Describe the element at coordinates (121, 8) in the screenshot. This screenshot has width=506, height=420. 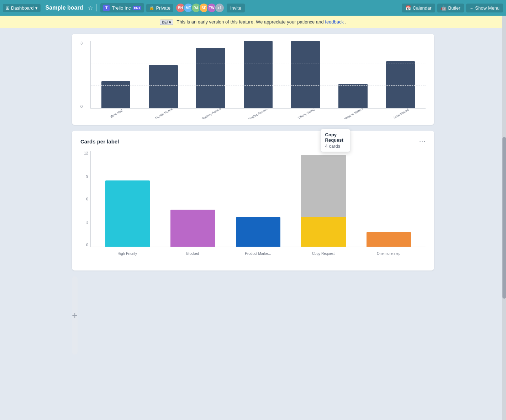
I see `workspace-name: Trello Inc` at that location.